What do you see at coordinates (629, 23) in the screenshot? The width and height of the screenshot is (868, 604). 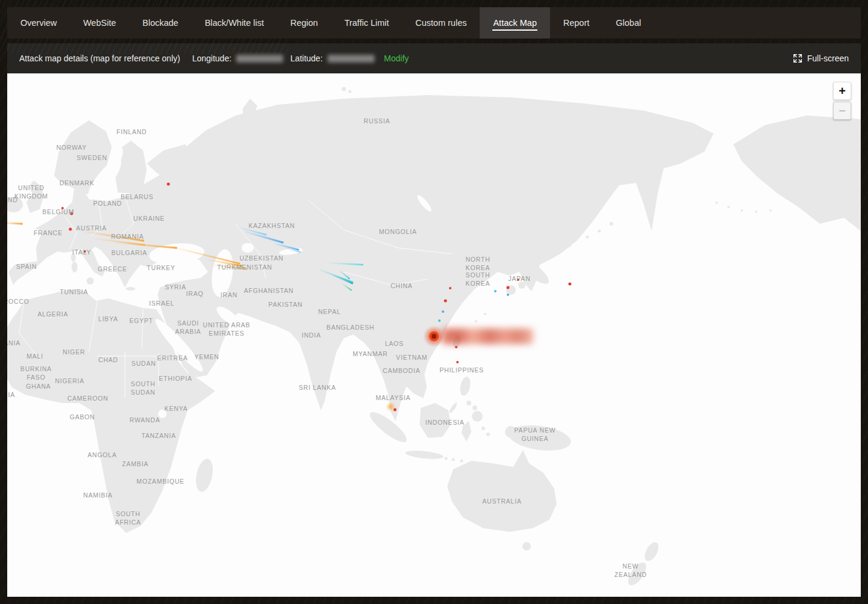 I see `tab-label: Global` at bounding box center [629, 23].